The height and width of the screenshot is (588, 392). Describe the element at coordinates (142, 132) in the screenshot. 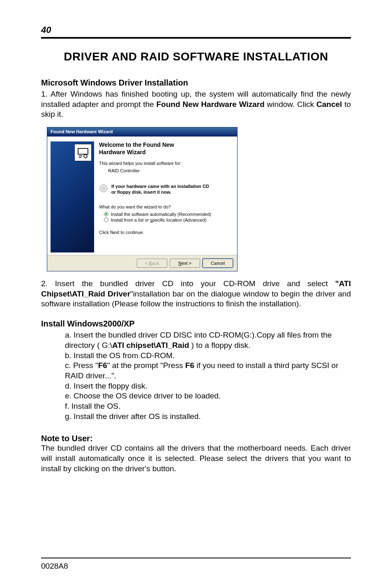

I see `wizard-titlebar: Found New Hardware Wizard` at that location.